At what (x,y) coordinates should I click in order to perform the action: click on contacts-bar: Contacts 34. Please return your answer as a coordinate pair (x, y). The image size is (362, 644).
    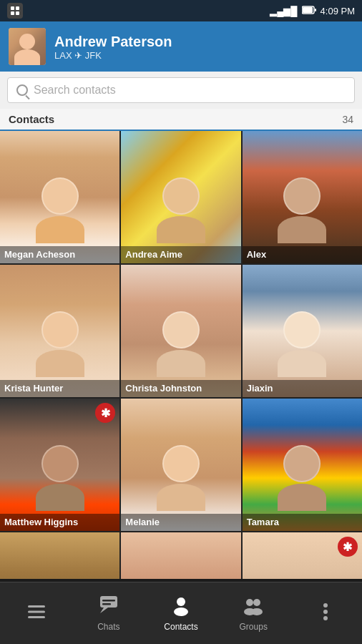
    Looking at the image, I should click on (181, 120).